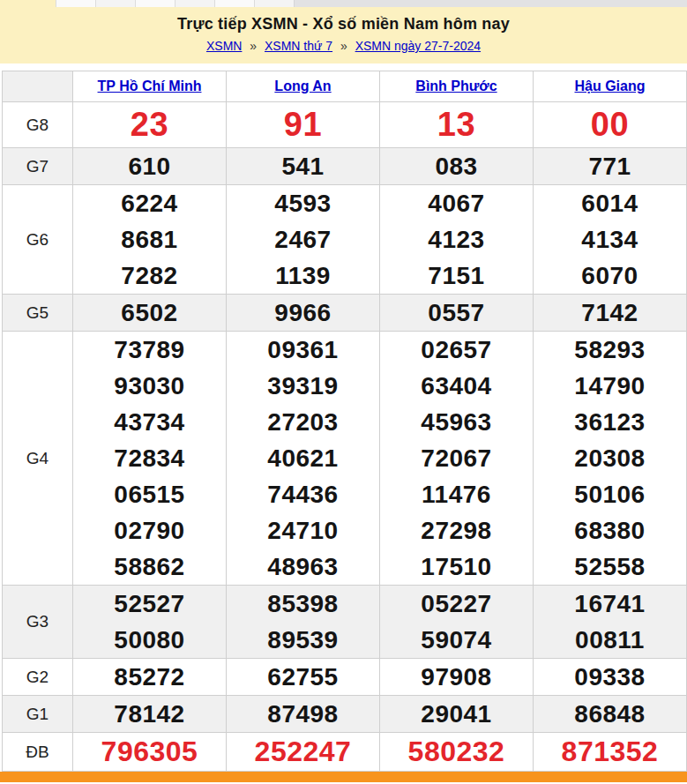 The width and height of the screenshot is (687, 784). Describe the element at coordinates (457, 349) in the screenshot. I see `result-number: 02657` at that location.